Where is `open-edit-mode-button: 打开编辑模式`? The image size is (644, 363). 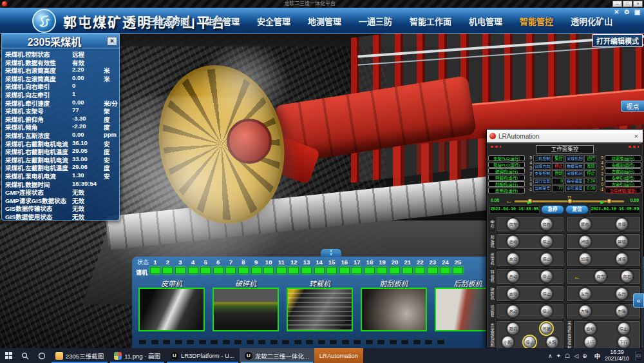 open-edit-mode-button: 打开编辑模式 is located at coordinates (618, 41).